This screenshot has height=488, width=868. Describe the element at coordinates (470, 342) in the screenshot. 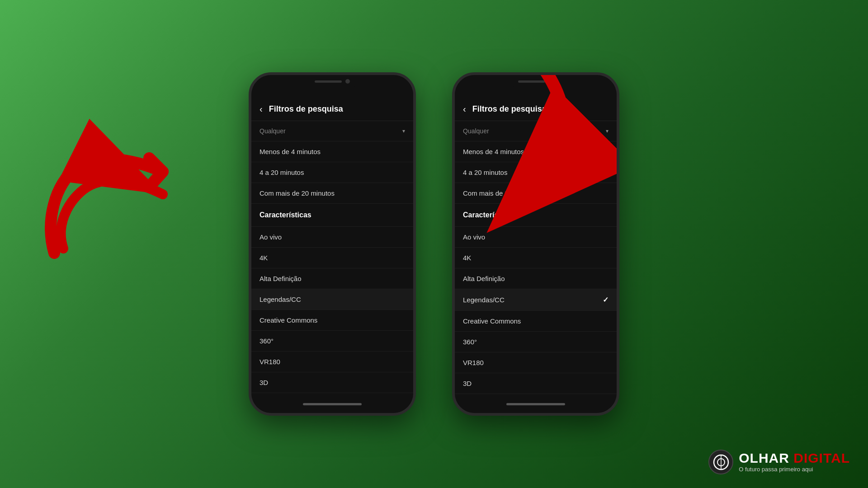

I see `feature-label-right-5: 360°` at that location.